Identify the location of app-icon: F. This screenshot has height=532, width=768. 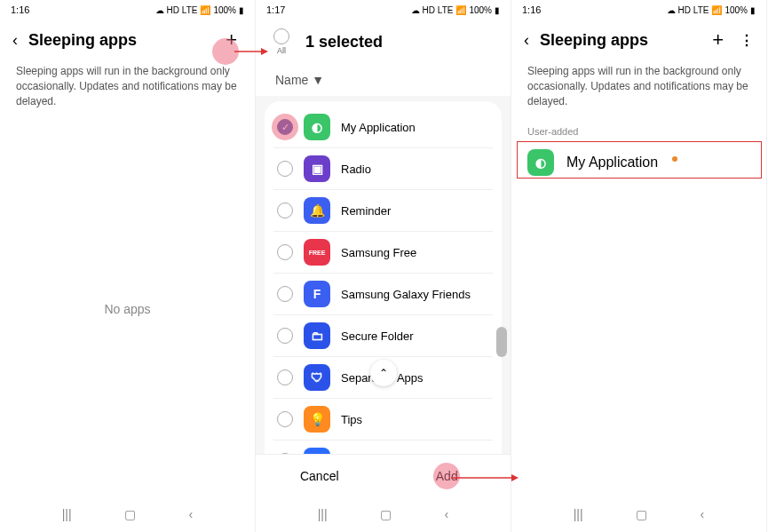
(317, 294).